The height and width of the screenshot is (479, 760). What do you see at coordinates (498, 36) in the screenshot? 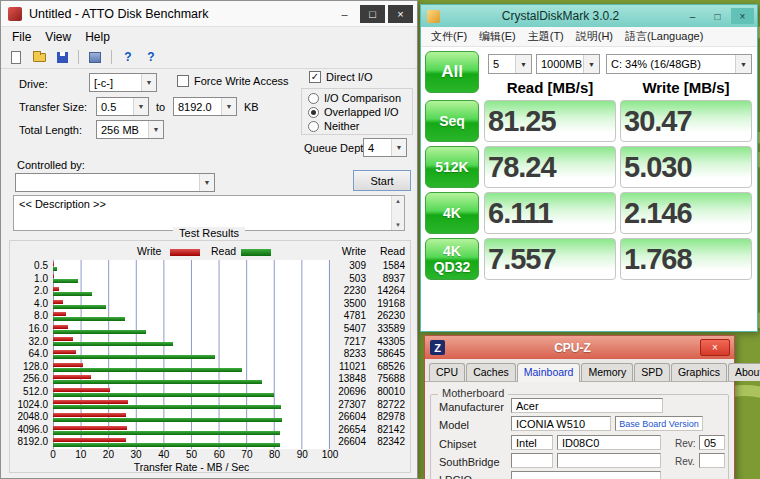
I see `menu-edit: 编辑(E)` at bounding box center [498, 36].